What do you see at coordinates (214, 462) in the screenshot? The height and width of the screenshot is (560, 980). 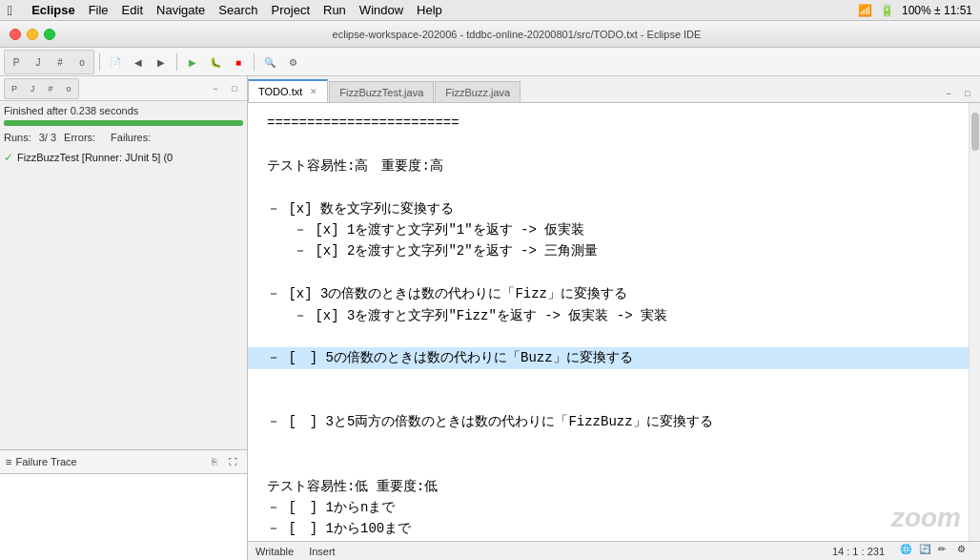 I see `failure-trace-btn1: ⎘` at bounding box center [214, 462].